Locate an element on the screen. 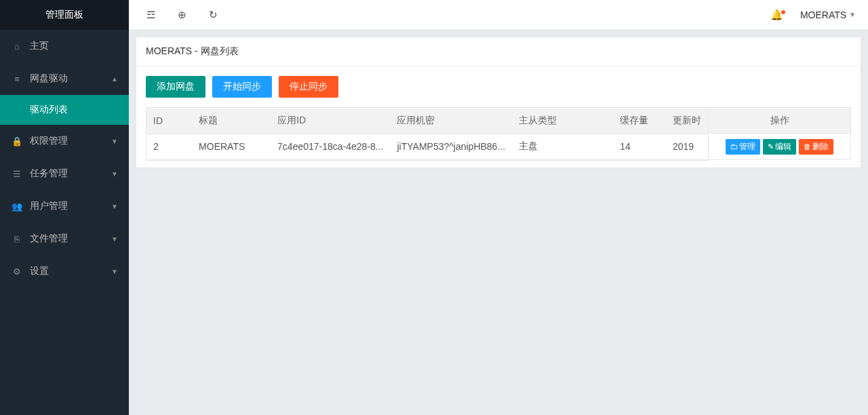 This screenshot has width=868, height=415. col-title: 标题 is located at coordinates (231, 121).